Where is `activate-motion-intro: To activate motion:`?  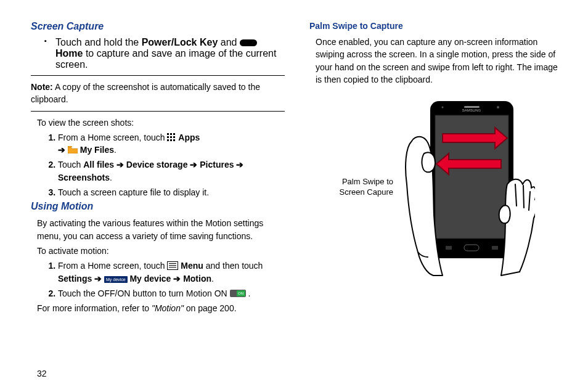
activate-motion-intro: To activate motion: is located at coordinates (161, 251).